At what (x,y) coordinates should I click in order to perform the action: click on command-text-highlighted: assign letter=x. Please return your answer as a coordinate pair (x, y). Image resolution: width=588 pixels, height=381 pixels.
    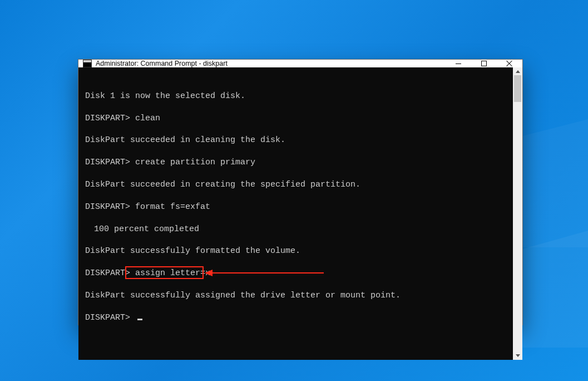
    Looking at the image, I should click on (172, 273).